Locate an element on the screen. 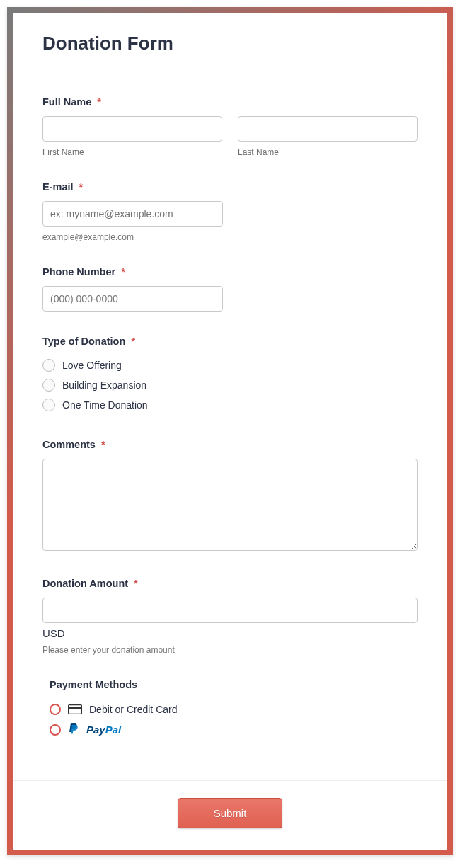  first-name-sublabel: First Name is located at coordinates (132, 152).